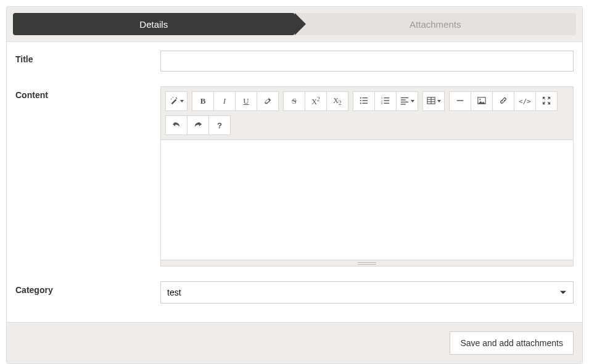 The image size is (589, 364). I want to click on title-input, so click(367, 61).